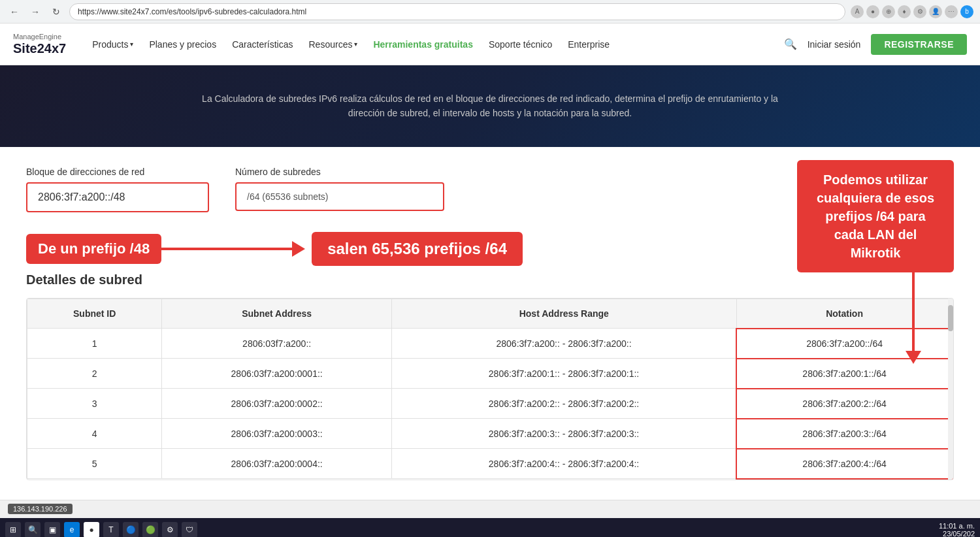  Describe the element at coordinates (490, 344) in the screenshot. I see `table-row: 12806:03f7:a200::2806:3f7:a200:: - 2806:…` at that location.